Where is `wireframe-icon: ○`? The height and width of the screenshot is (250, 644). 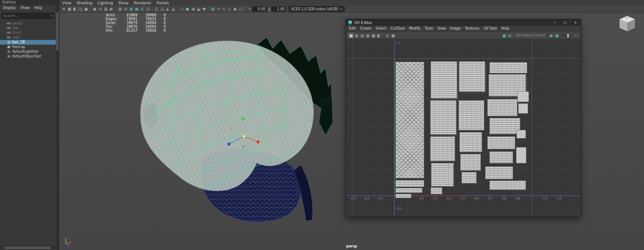
wireframe-icon: ○ is located at coordinates (182, 9).